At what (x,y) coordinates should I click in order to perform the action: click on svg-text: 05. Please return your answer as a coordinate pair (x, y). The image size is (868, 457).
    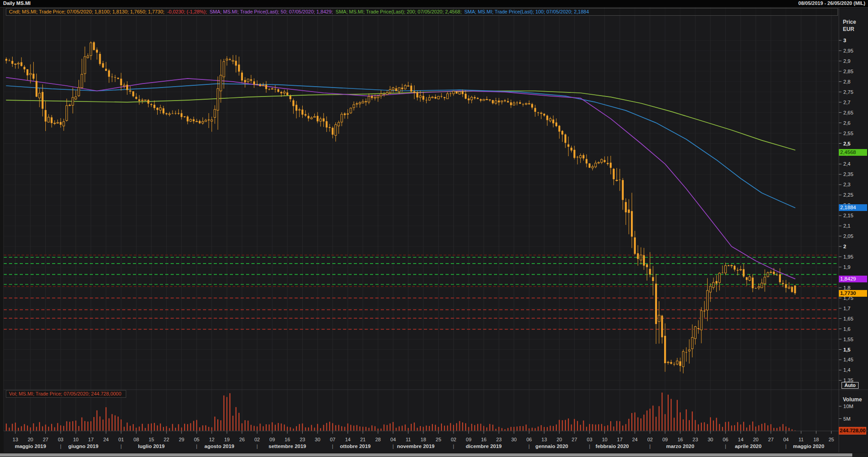
    Looking at the image, I should click on (197, 439).